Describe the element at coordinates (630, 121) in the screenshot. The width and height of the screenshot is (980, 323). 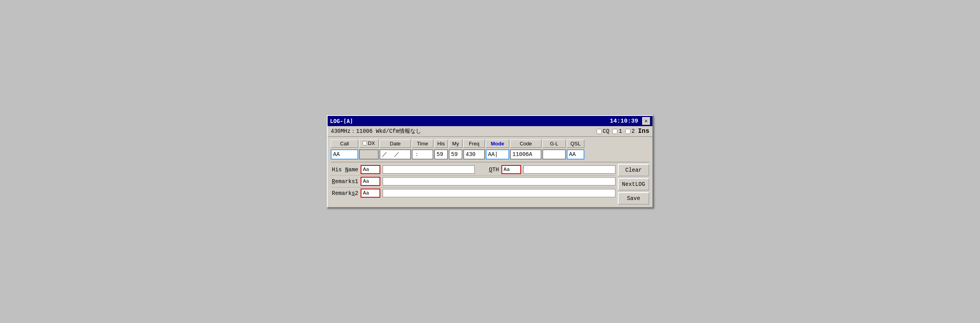
I see `title-bar-right: 14:10:39 ×` at that location.